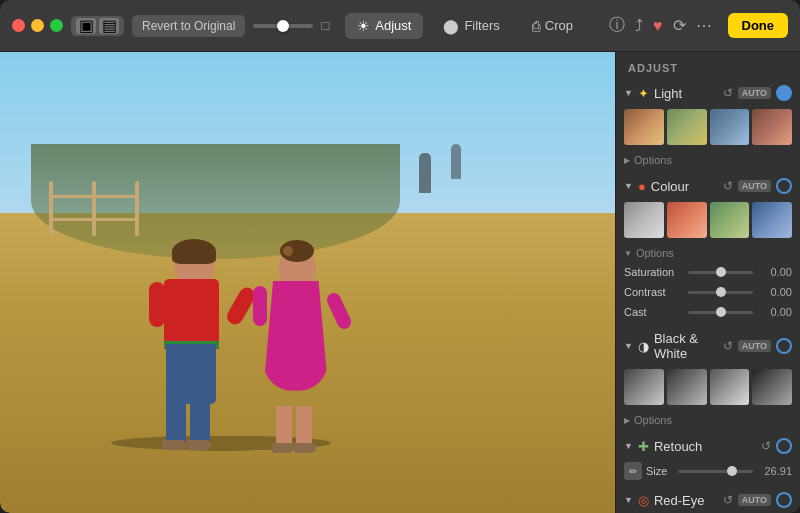 The width and height of the screenshot is (800, 513). Describe the element at coordinates (653, 160) in the screenshot. I see `light-options-label: Options` at that location.